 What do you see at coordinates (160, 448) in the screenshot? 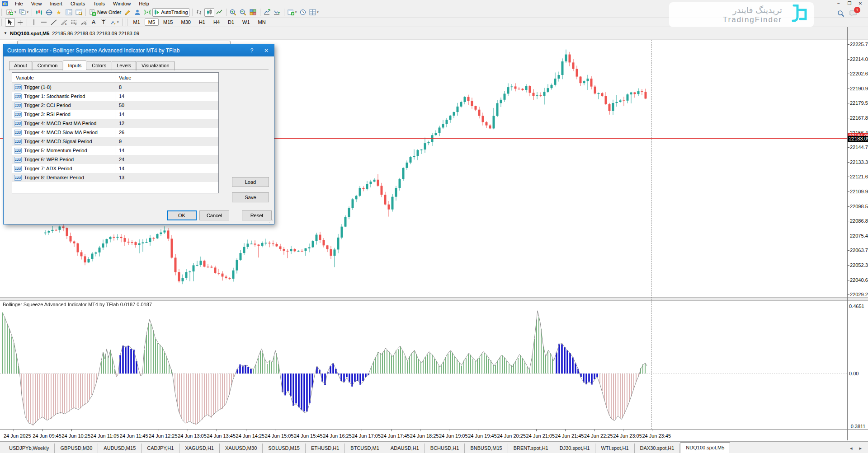
I see `symbol-tab-cadjpy-h1: CADJPY,H1` at bounding box center [160, 448].